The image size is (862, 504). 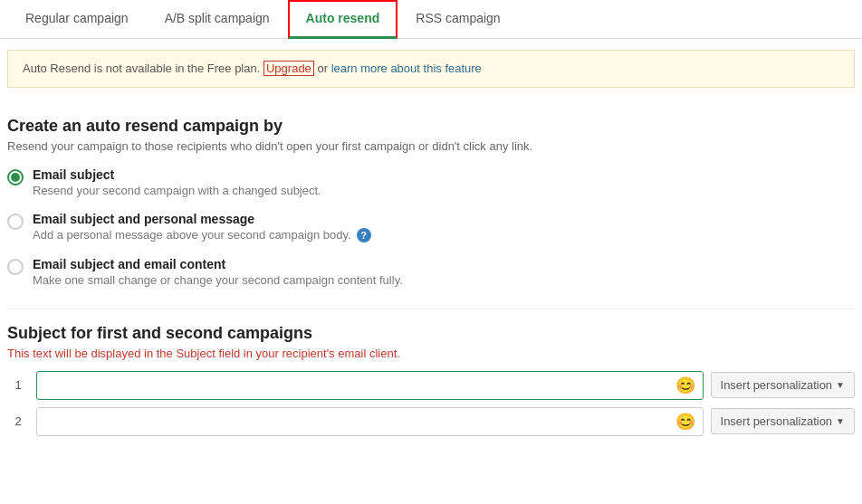 I want to click on subject-row-1: 1 😊 Insert personalization ▼, so click(x=431, y=385).